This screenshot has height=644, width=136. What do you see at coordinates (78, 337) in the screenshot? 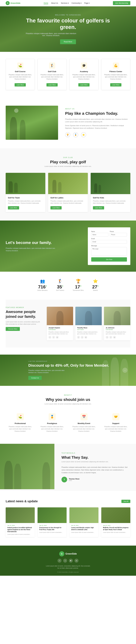
I see `facebook-icon-2: f` at bounding box center [78, 337].